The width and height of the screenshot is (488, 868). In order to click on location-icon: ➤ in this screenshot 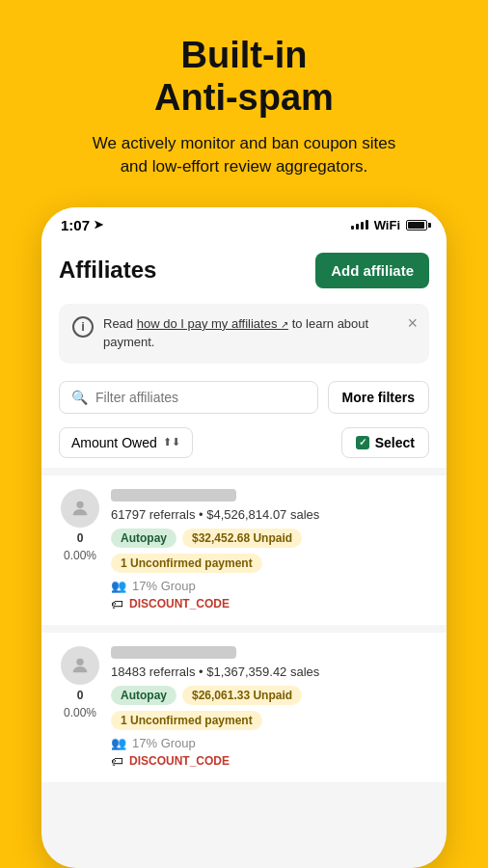, I will do `click(98, 225)`.